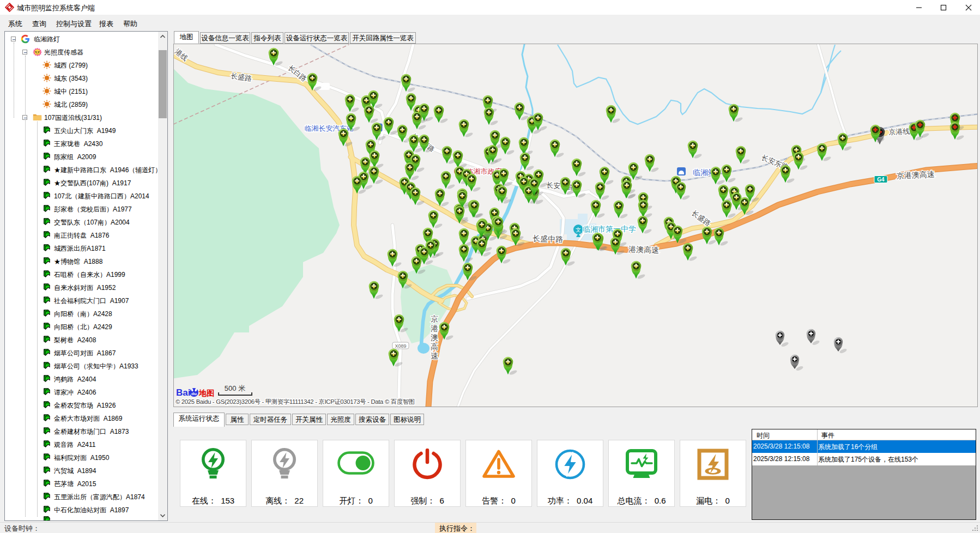 The height and width of the screenshot is (533, 980). I want to click on svg-text: du, so click(194, 393).